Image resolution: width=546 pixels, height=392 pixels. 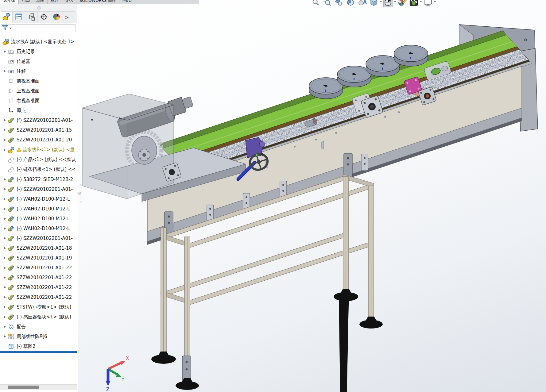 I want to click on edit-appearance-icon, so click(x=402, y=4).